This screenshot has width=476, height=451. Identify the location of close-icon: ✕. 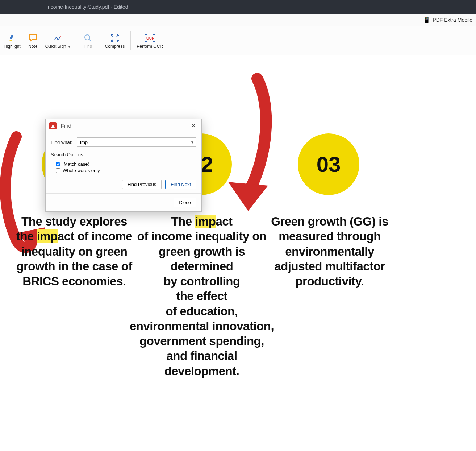
(193, 125).